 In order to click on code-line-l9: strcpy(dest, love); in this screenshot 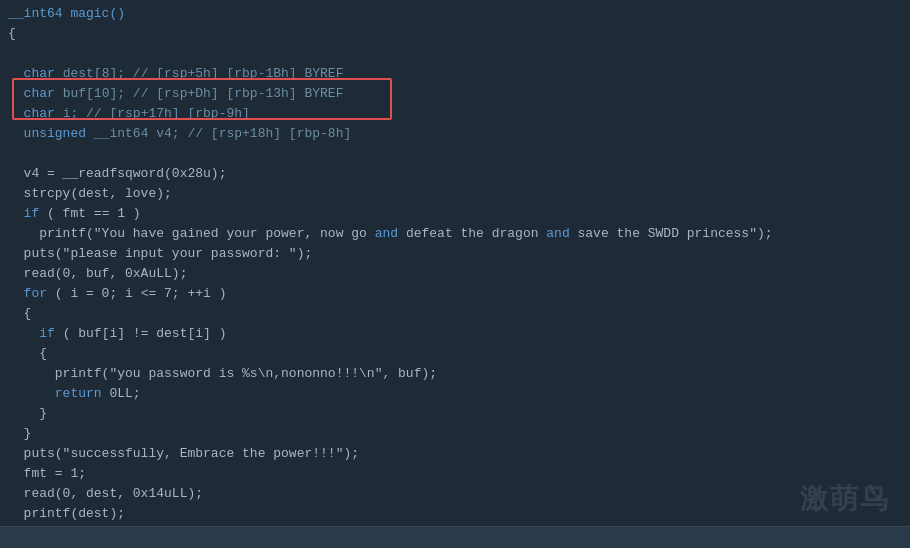, I will do `click(459, 194)`.